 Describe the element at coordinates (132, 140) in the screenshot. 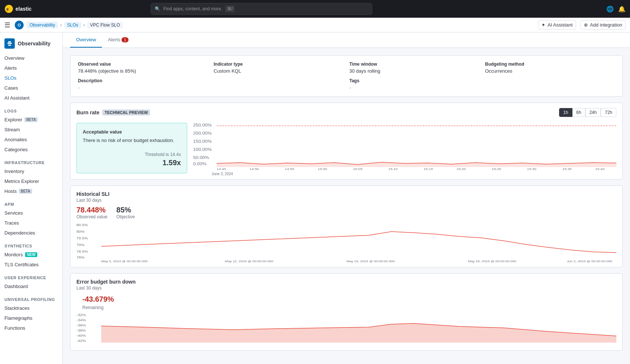

I see `acceptable-text: There is no risk of error budget exhaust…` at that location.